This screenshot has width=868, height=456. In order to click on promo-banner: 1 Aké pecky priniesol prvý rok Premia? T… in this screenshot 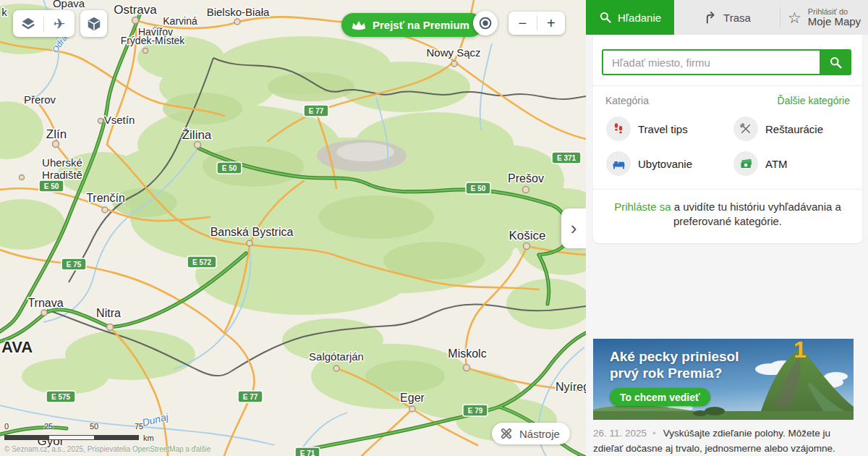, I will do `click(723, 379)`.